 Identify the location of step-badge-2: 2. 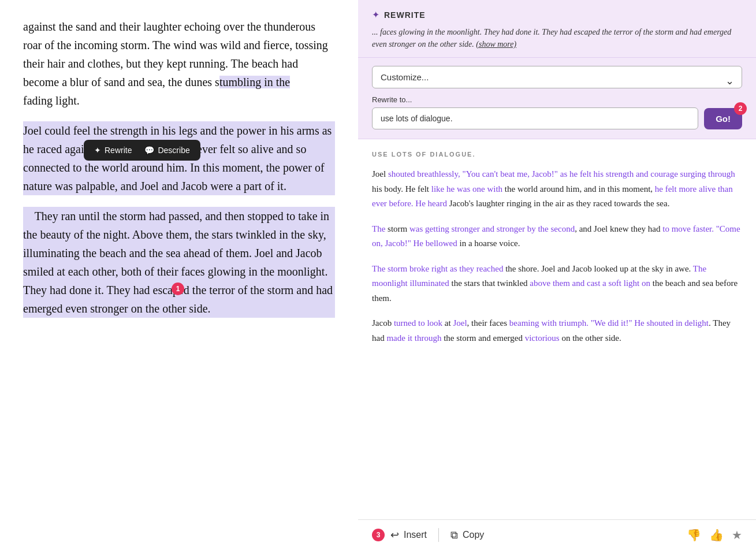
(740, 109).